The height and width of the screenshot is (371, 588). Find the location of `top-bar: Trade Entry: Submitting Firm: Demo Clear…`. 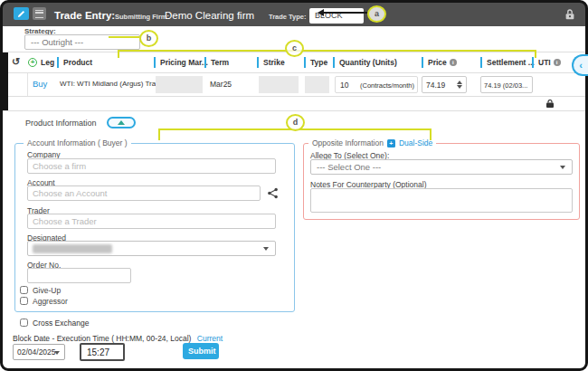

top-bar: Trade Entry: Submitting Firm: Demo Clear… is located at coordinates (294, 14).